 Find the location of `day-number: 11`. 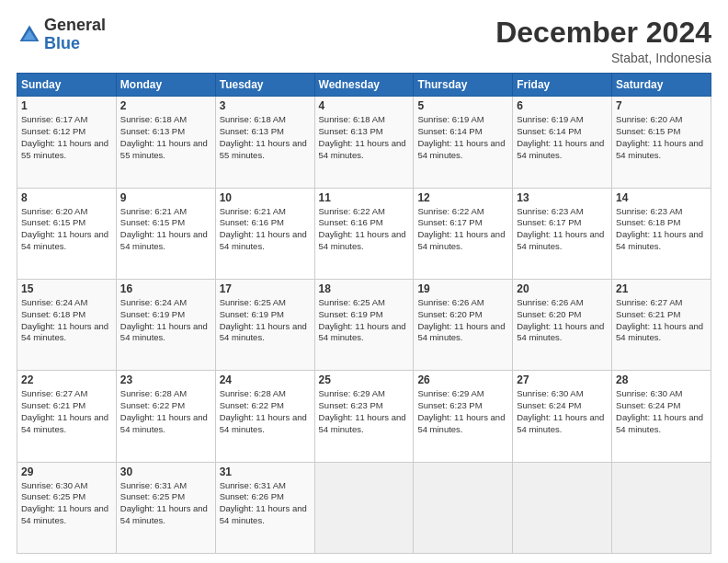

day-number: 11 is located at coordinates (364, 198).